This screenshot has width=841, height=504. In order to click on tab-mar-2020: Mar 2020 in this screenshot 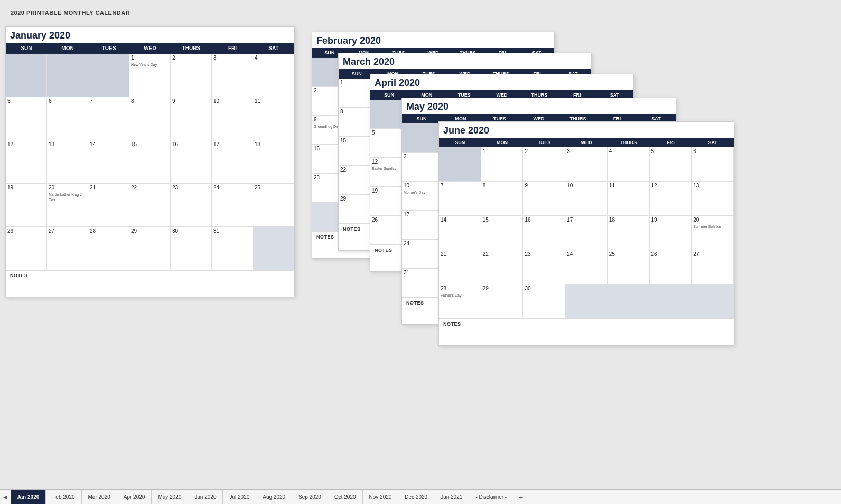, I will do `click(99, 497)`.